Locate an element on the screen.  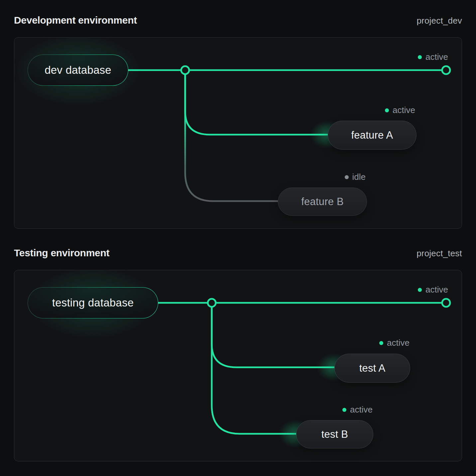
branch-node-feature-b: feature B is located at coordinates (322, 201).